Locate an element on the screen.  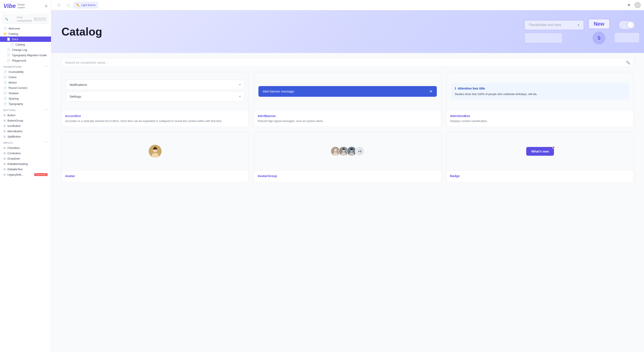
user-avatar is located at coordinates (638, 5).